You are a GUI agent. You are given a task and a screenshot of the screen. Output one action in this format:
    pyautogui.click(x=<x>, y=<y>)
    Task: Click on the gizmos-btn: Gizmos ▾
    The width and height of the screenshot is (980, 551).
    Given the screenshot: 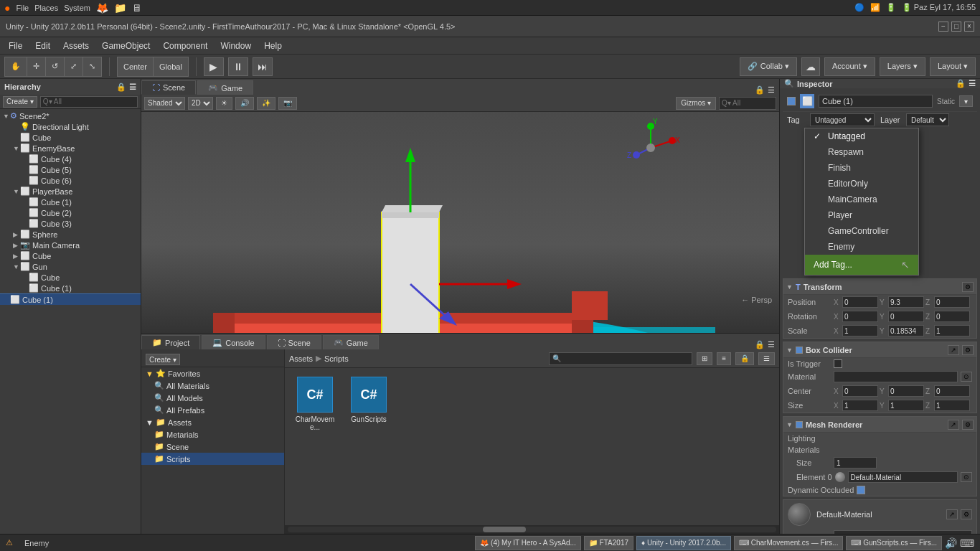 What is the action you would take?
    pyautogui.click(x=696, y=103)
    